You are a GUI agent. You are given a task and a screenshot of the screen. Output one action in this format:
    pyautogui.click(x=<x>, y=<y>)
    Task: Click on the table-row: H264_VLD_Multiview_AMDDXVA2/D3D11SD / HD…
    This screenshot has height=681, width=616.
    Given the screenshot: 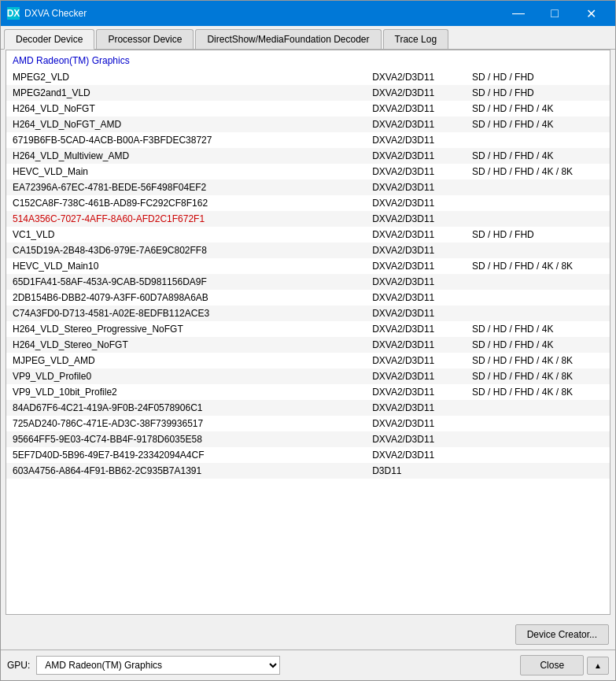 What is the action you would take?
    pyautogui.click(x=308, y=156)
    